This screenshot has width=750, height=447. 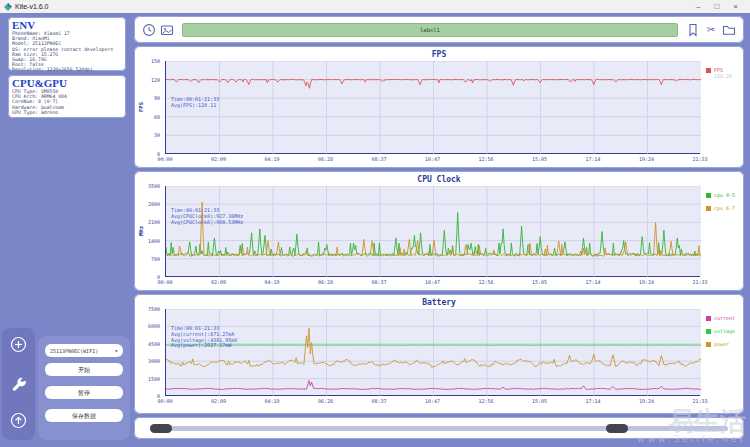 What do you see at coordinates (711, 30) in the screenshot?
I see `cut-button: ✂` at bounding box center [711, 30].